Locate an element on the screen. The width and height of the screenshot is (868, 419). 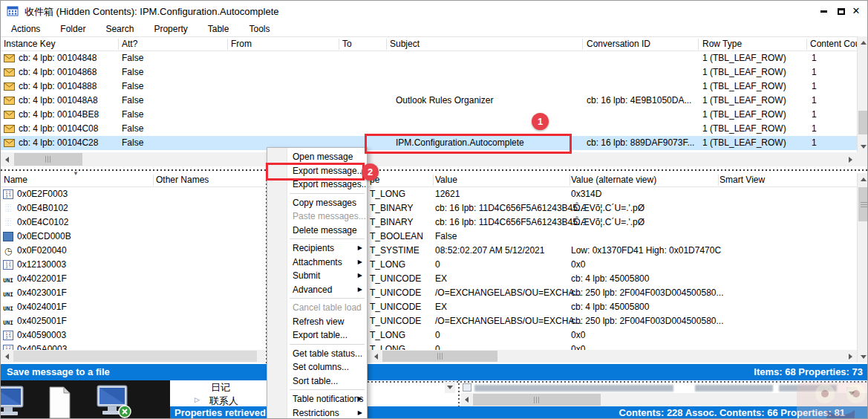
cell-att: False is located at coordinates (132, 143).